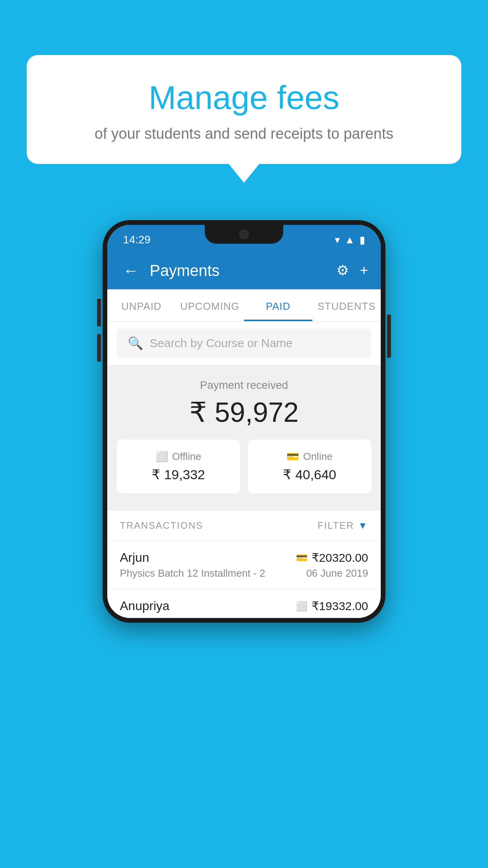  What do you see at coordinates (137, 240) in the screenshot?
I see `status-time: 14:29` at bounding box center [137, 240].